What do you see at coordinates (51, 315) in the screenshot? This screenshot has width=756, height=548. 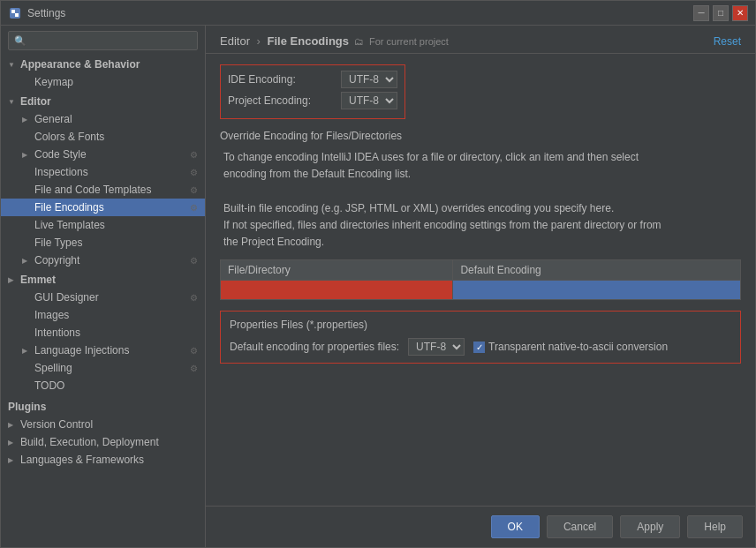 I see `sidebar-item-label: Images` at bounding box center [51, 315].